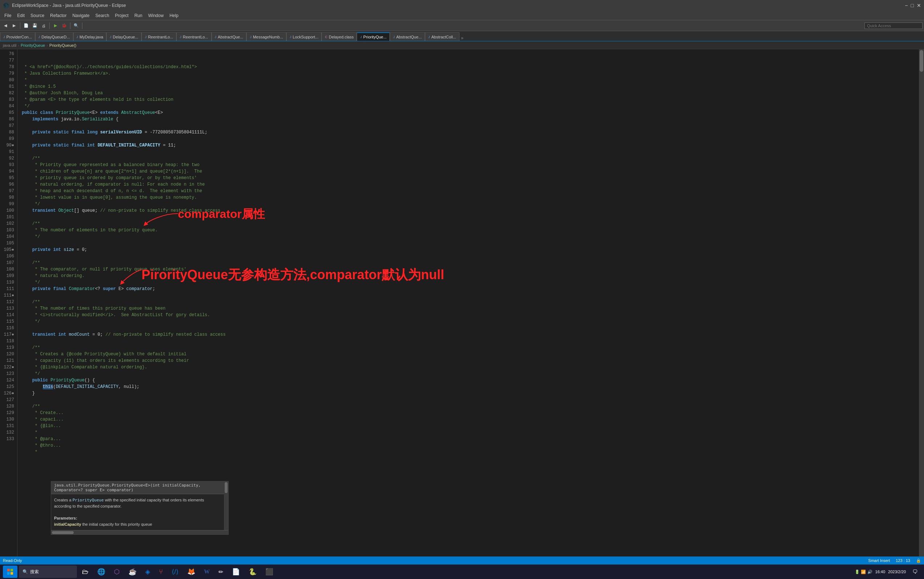 Image resolution: width=924 pixels, height=579 pixels. Describe the element at coordinates (38, 15) in the screenshot. I see `menu-source: Source` at that location.